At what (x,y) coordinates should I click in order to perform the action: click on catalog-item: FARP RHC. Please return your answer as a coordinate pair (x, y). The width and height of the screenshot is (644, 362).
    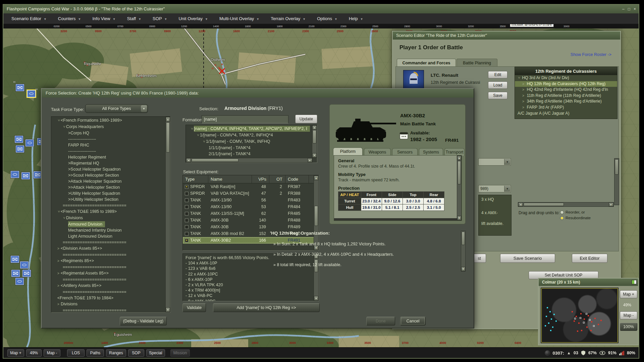
    Looking at the image, I should click on (111, 145).